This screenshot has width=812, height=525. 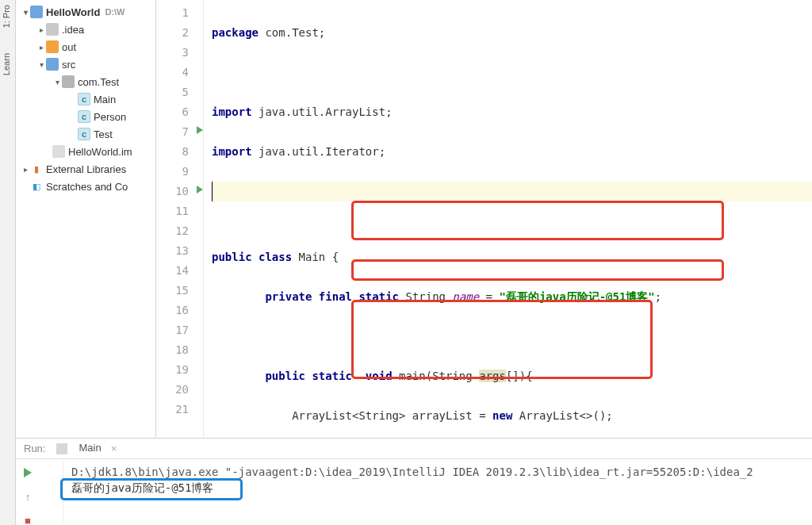 I want to click on tree-item-class: cMain, so click(x=86, y=99).